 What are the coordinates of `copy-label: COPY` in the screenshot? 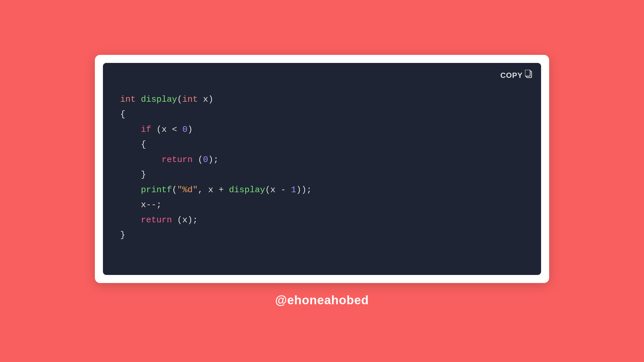 It's located at (511, 75).